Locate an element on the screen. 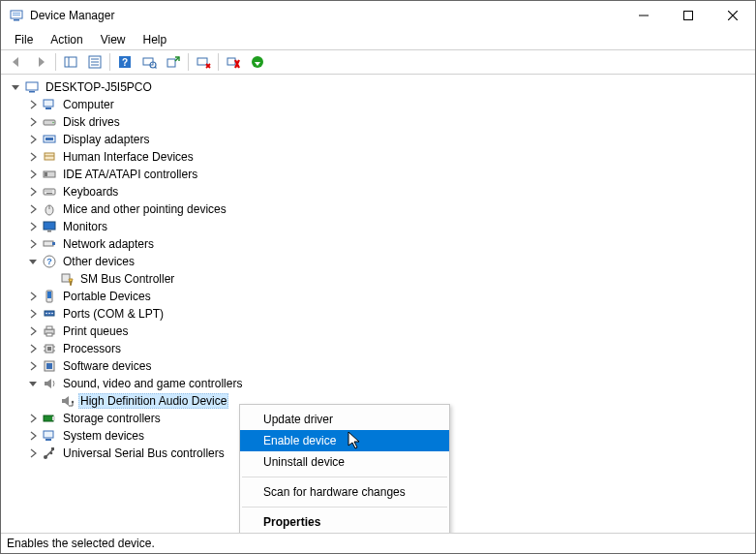  disk-icon is located at coordinates (49, 122).